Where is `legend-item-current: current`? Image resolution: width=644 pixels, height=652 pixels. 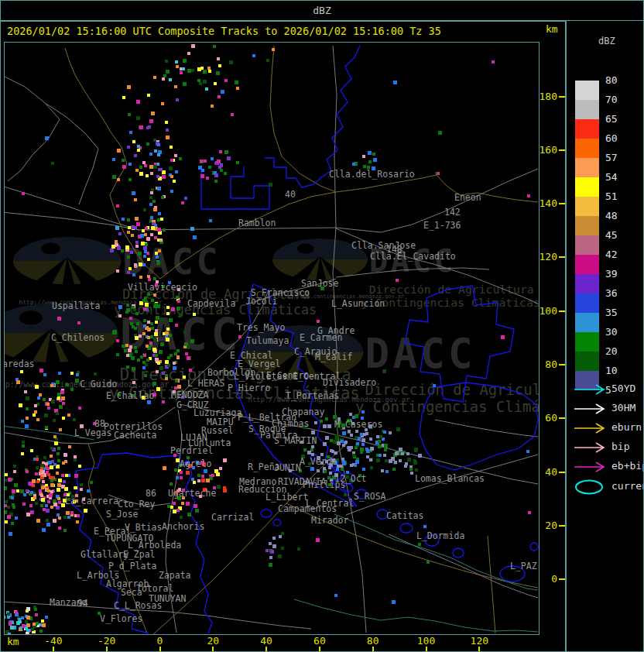 legend-item-current: current is located at coordinates (590, 487).